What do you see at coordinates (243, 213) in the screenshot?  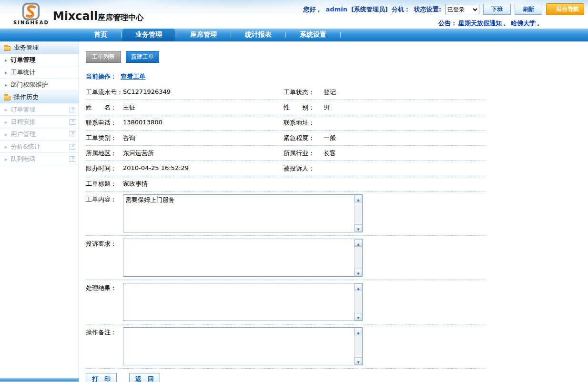 I see `ticket-content-textarea: 需要保姆上门服务` at bounding box center [243, 213].